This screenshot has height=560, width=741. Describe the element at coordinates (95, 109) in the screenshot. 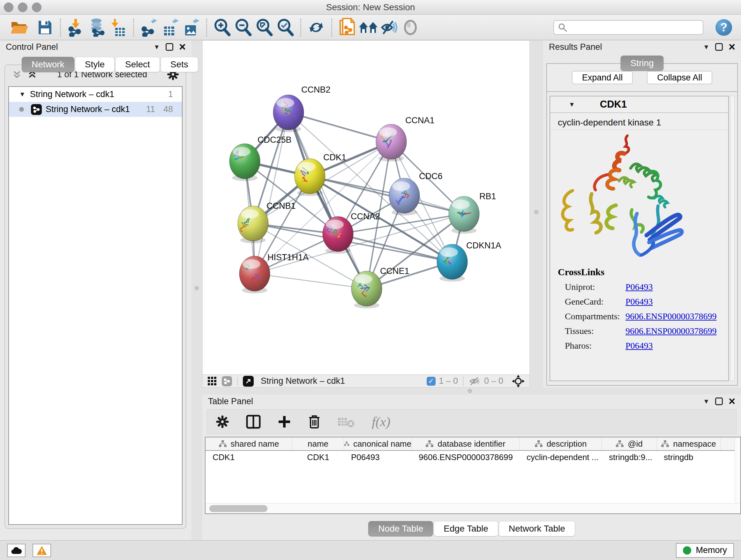

I see `network-row: String Network – cdk1 11 48` at that location.